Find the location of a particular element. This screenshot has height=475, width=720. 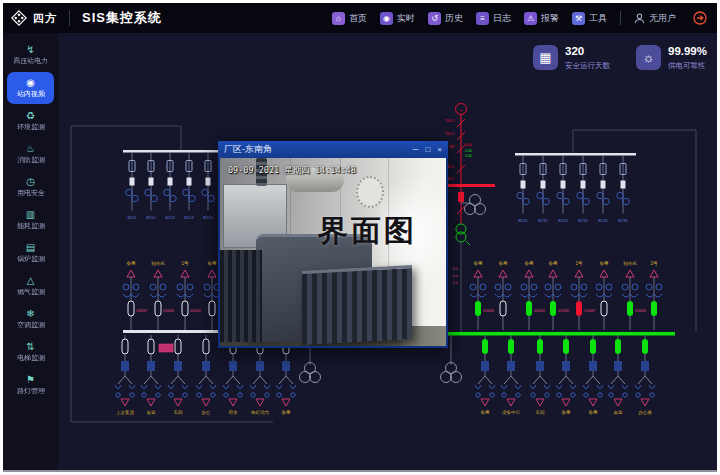

brand: 四方 SIS集控系统 is located at coordinates (82, 18).